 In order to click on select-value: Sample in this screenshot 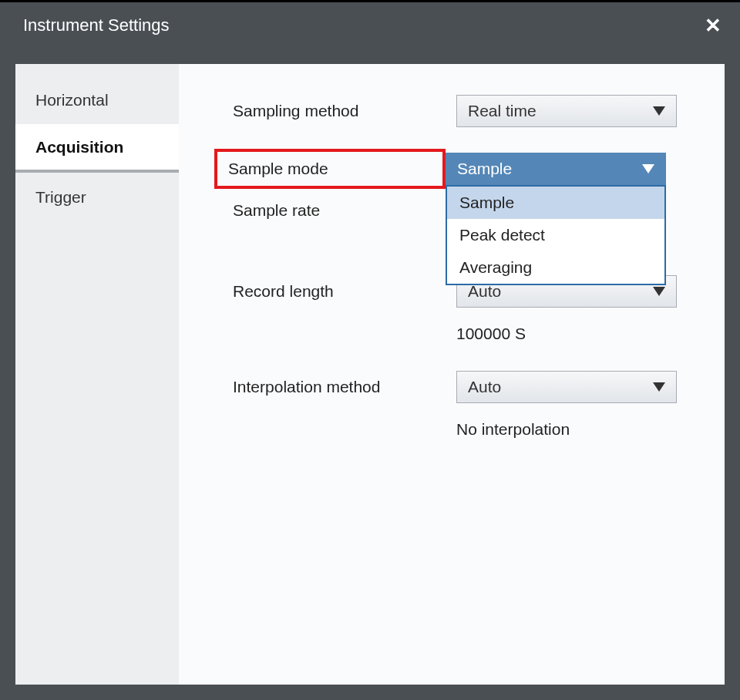, I will do `click(484, 169)`.